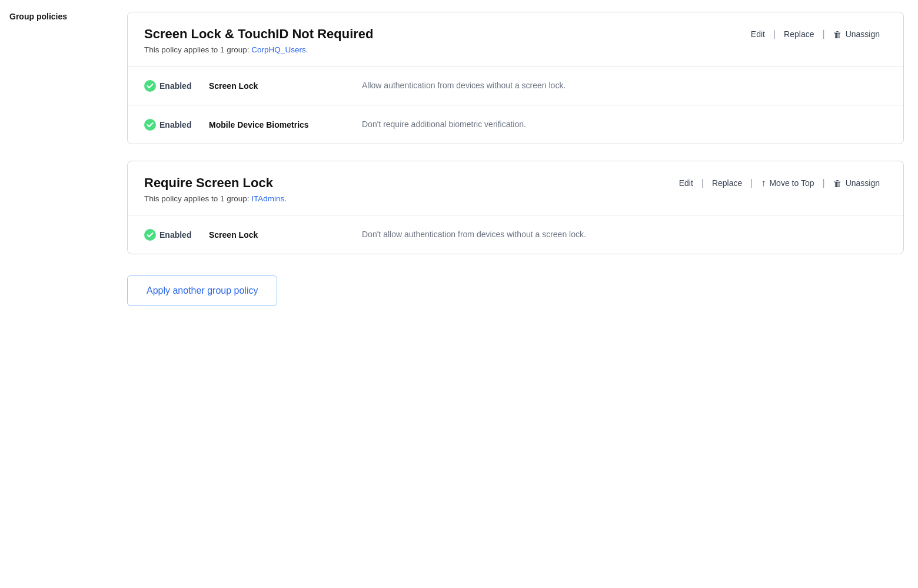 Image resolution: width=918 pixels, height=588 pixels. I want to click on policy-header-2: Require Screen LockThis policy applies t…, so click(515, 188).